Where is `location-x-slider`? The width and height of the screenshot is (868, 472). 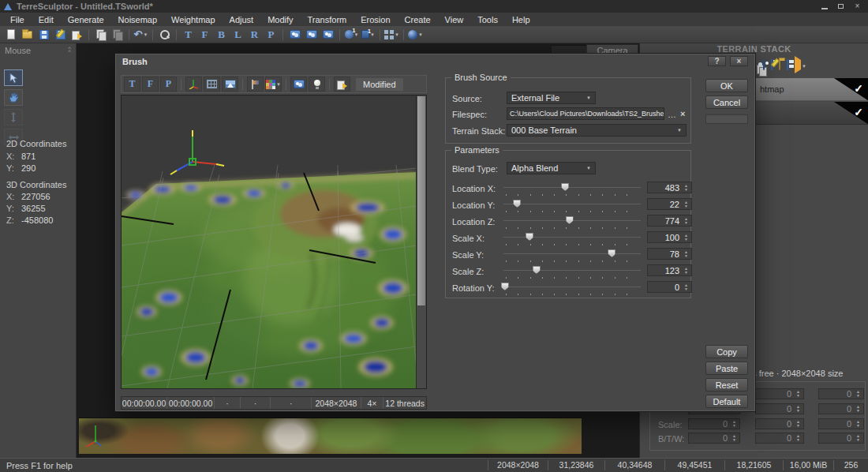 location-x-slider is located at coordinates (572, 189).